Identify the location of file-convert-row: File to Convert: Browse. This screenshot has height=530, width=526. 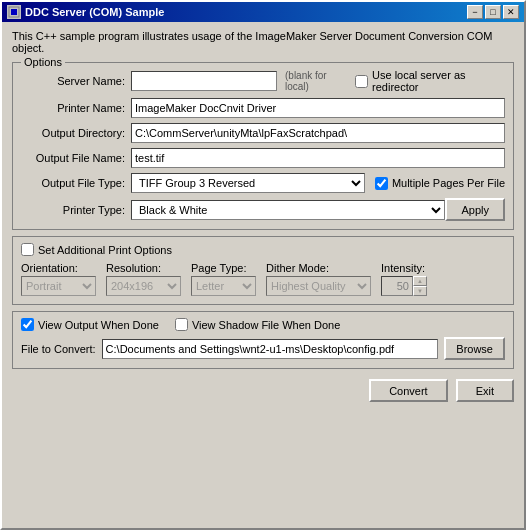
(263, 348).